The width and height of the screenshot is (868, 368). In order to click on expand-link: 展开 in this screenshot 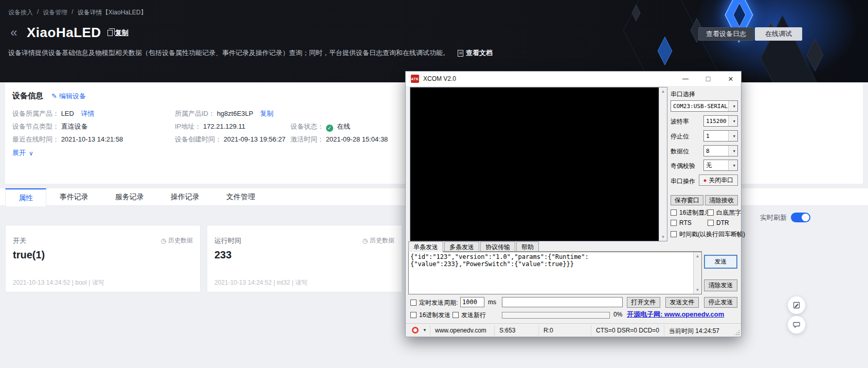, I will do `click(23, 153)`.